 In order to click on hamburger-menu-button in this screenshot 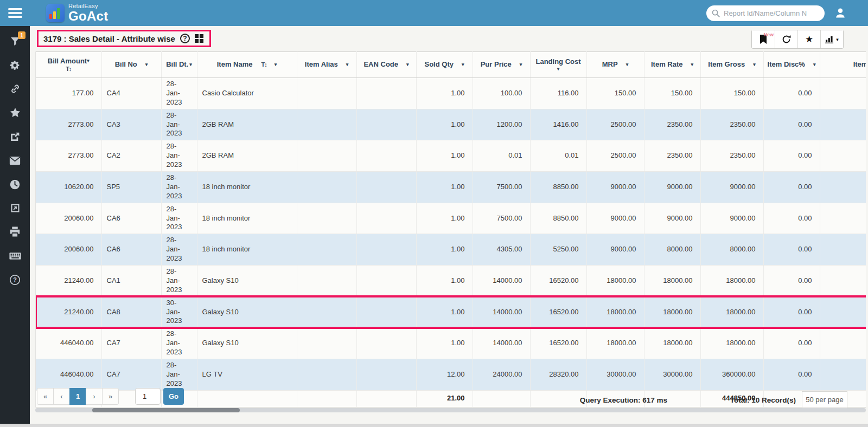, I will do `click(15, 13)`.